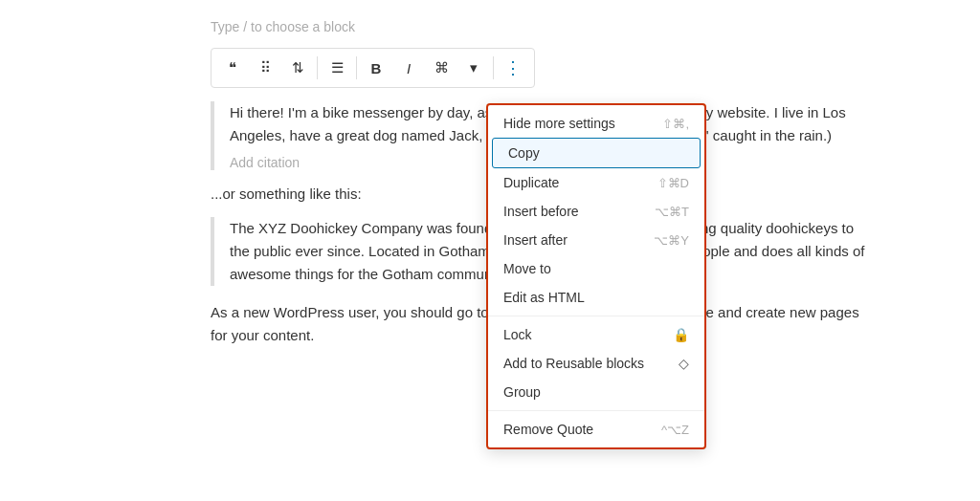  I want to click on menu-shortcut-duplicate: ⇧⌘D, so click(674, 184).